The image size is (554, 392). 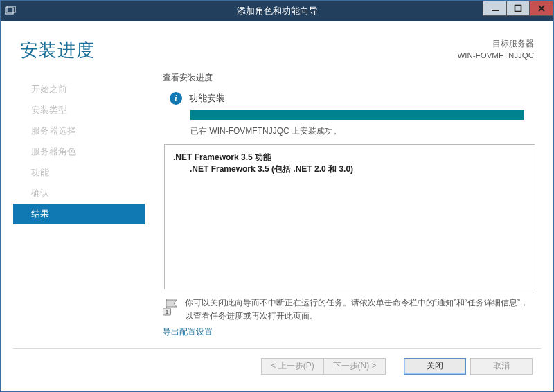 What do you see at coordinates (496, 50) in the screenshot?
I see `target-server-block: 目标服务器 WIN-FOVMFTNJJQC` at bounding box center [496, 50].